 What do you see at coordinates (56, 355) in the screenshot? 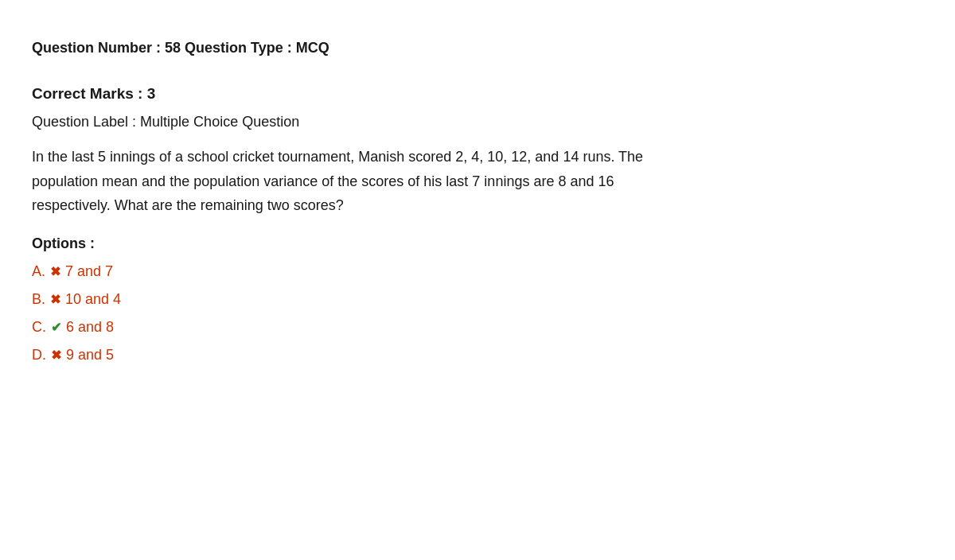
I see `option-d-cross-icon: ✖` at bounding box center [56, 355].